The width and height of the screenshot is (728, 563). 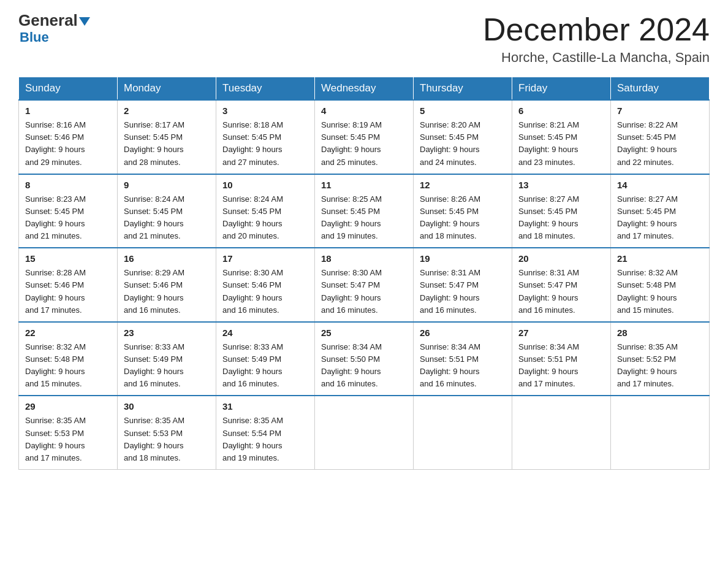 What do you see at coordinates (463, 110) in the screenshot?
I see `day-number: 5` at bounding box center [463, 110].